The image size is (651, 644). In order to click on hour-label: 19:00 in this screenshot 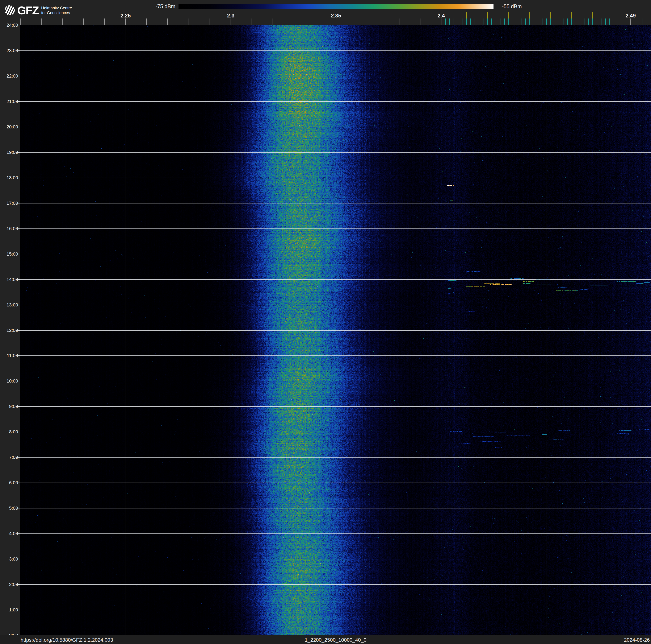, I will do `click(10, 152)`.